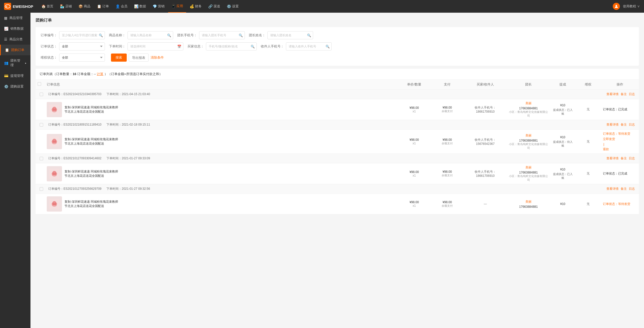 This screenshot has height=328, width=644. I want to click on calendar-icon: 📅, so click(179, 47).